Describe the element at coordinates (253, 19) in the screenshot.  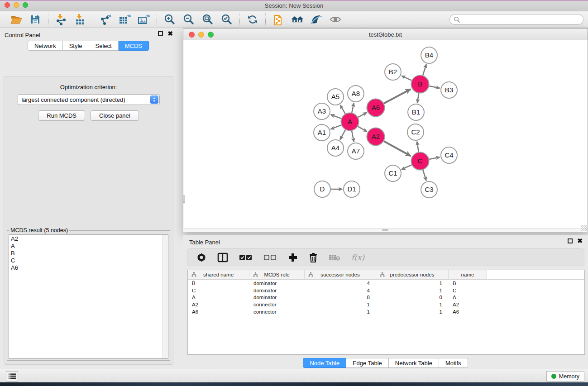
I see `refresh-icon` at that location.